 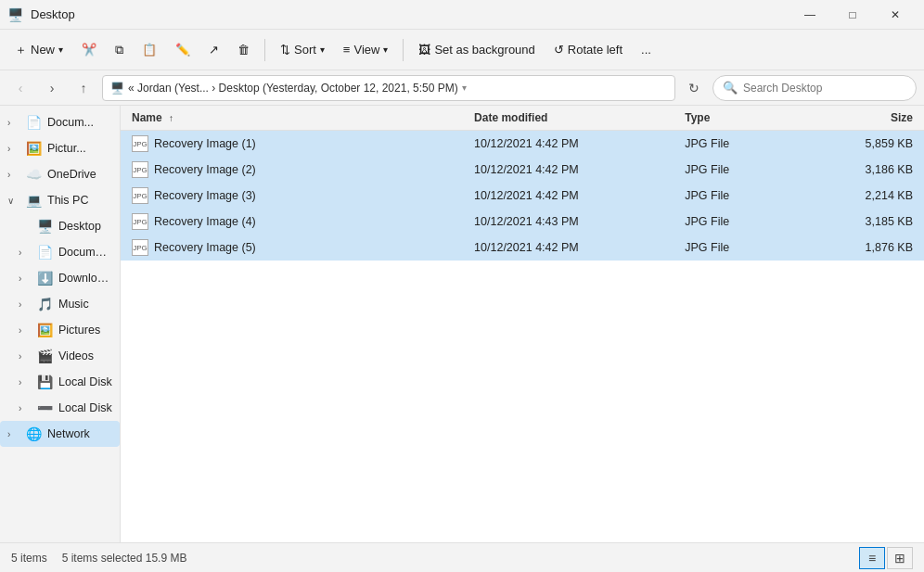 I want to click on file-name-cell: JPG Recovery Image (3), so click(x=291, y=196).